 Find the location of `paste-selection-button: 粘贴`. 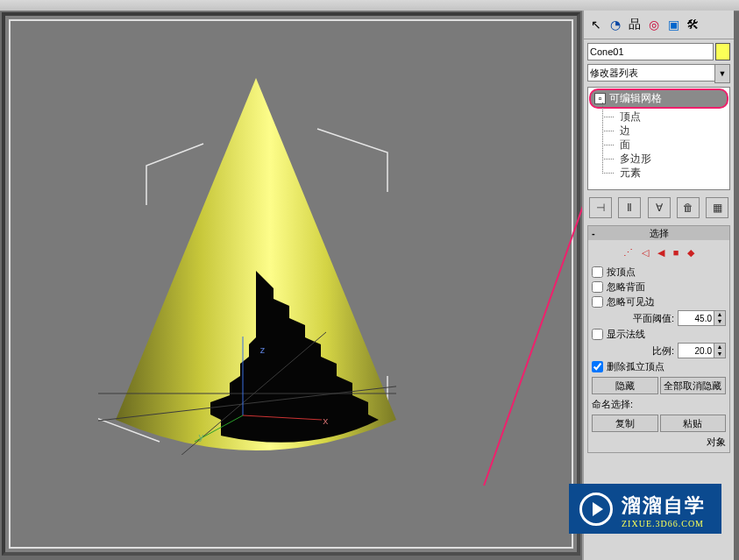

paste-selection-button: 粘贴 is located at coordinates (693, 423).